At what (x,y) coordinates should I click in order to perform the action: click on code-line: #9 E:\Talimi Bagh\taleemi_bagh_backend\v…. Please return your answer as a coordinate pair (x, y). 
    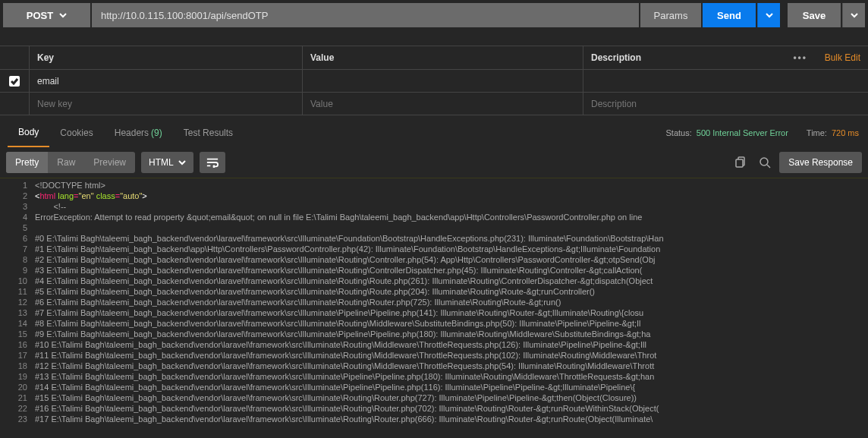
    Looking at the image, I should click on (451, 334).